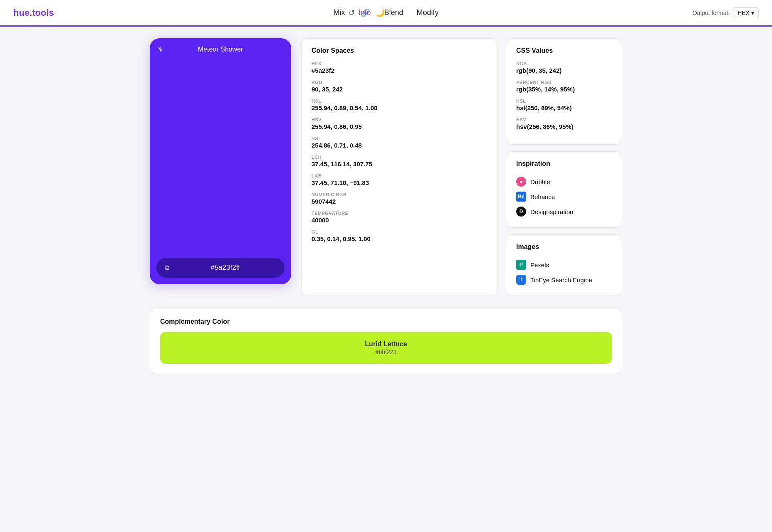 The height and width of the screenshot is (532, 772). What do you see at coordinates (161, 49) in the screenshot?
I see `sparkle-icon: ✳` at bounding box center [161, 49].